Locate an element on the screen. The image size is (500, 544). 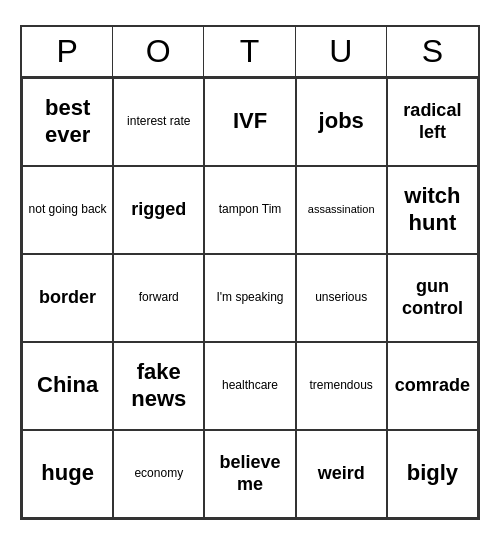
bingo-cell-9: witch hunt is located at coordinates (432, 210).